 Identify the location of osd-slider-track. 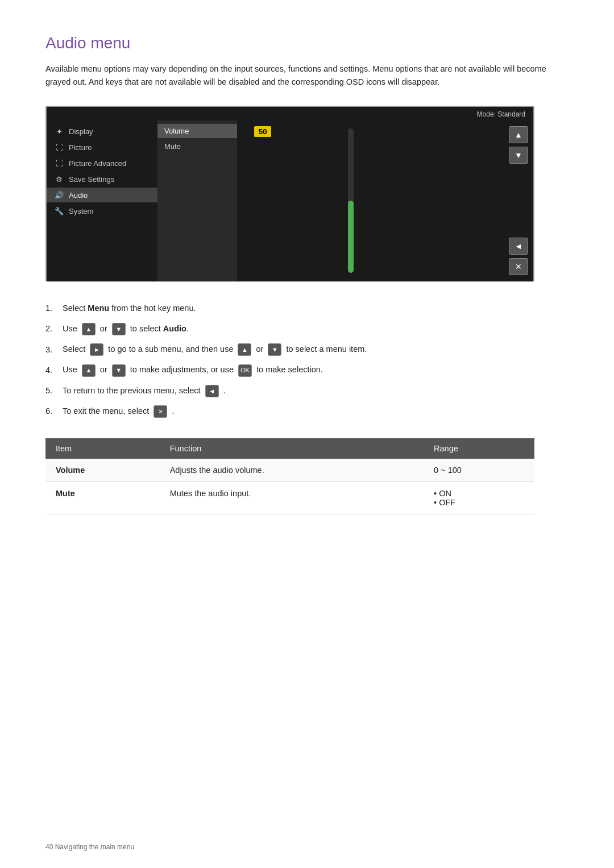
(351, 201).